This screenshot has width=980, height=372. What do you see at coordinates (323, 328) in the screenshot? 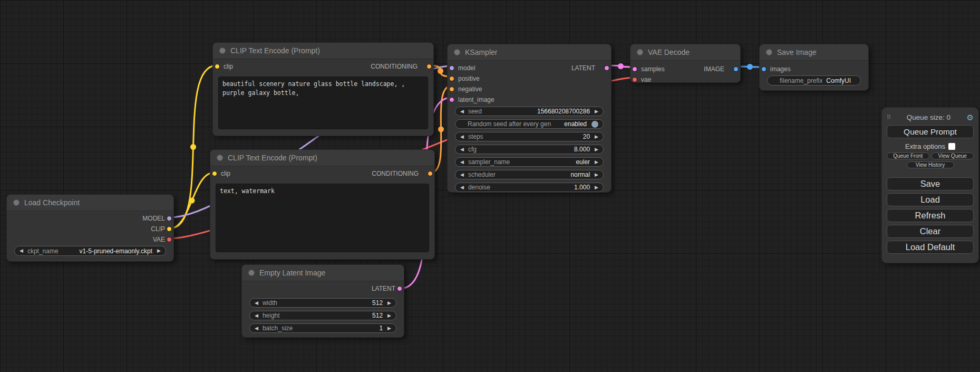
I see `widget-batch-size: ◀ batch_size 1 ▶` at bounding box center [323, 328].